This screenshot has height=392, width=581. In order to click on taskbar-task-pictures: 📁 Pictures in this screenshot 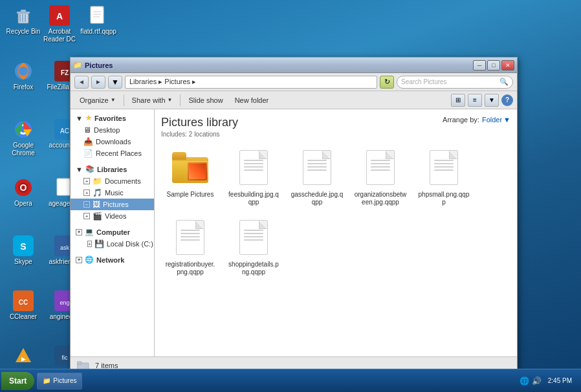, I will do `click(60, 381)`.